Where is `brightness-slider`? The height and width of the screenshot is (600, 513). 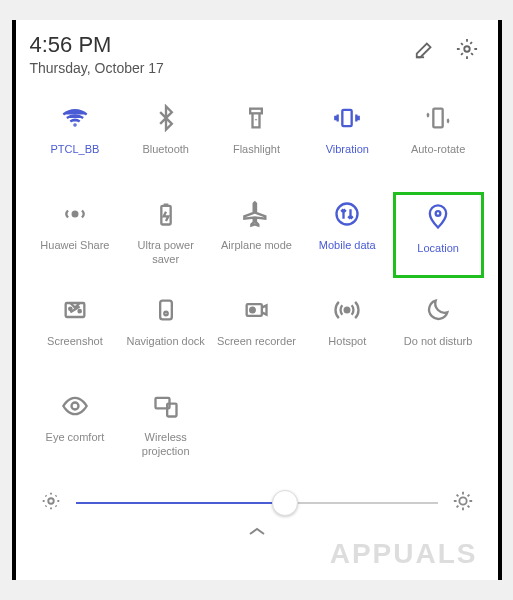
brightness-slider is located at coordinates (257, 503).